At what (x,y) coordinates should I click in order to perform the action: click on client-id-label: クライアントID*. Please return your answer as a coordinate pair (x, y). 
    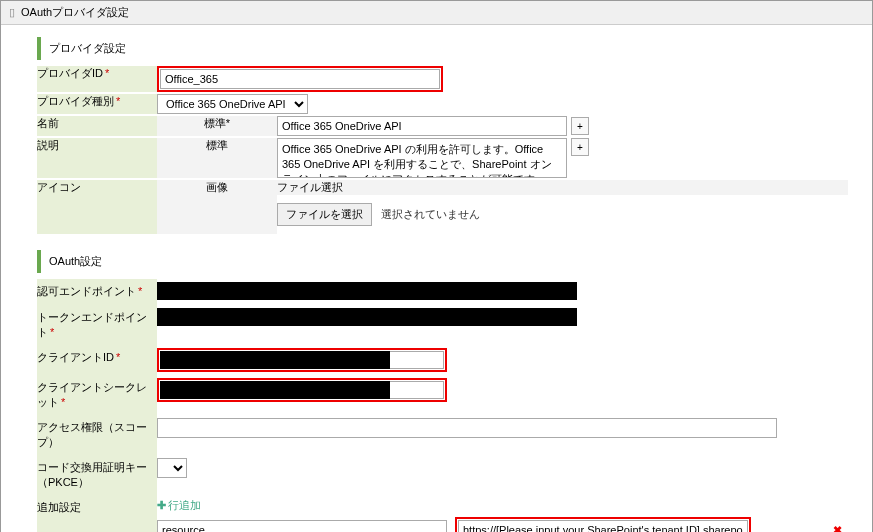
    Looking at the image, I should click on (97, 360).